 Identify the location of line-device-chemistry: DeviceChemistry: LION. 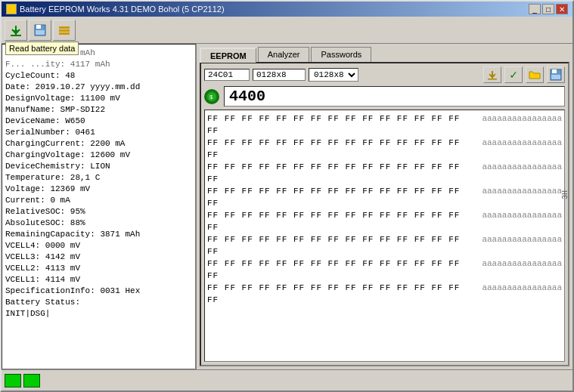
(98, 166).